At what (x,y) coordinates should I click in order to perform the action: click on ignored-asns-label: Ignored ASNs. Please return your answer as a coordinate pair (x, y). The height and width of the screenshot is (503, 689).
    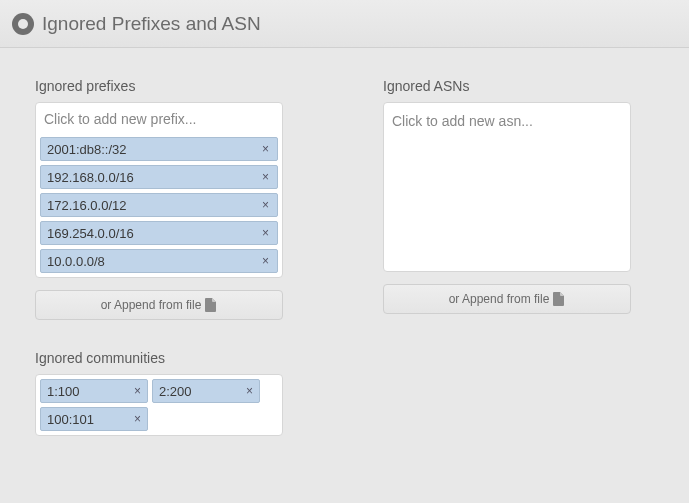
    Looking at the image, I should click on (507, 86).